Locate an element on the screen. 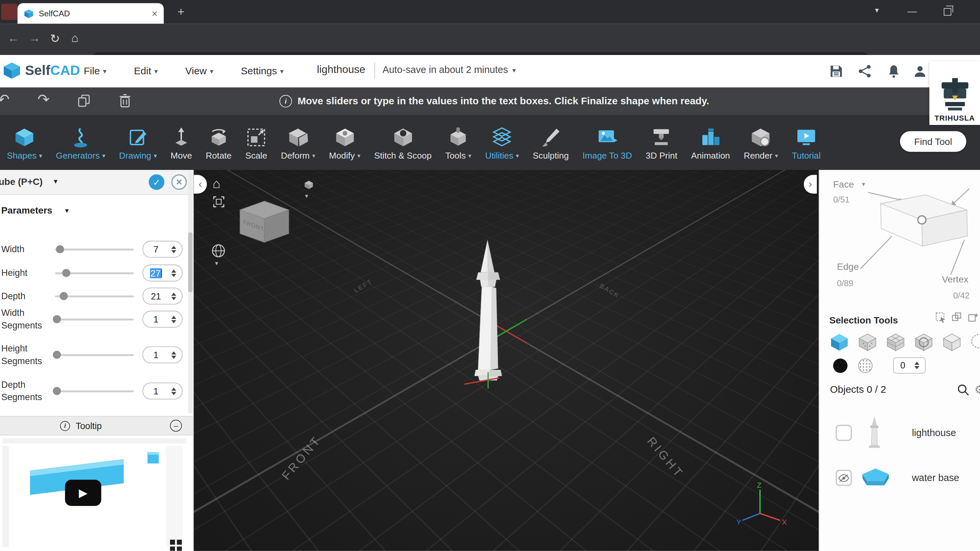 The image size is (980, 551). object-row-water-base: water base is located at coordinates (900, 478).